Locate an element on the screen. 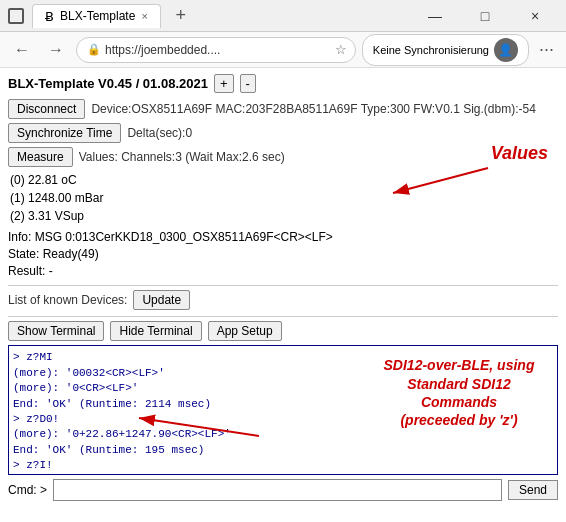 The image size is (566, 522). measure-button: Measure is located at coordinates (40, 157).